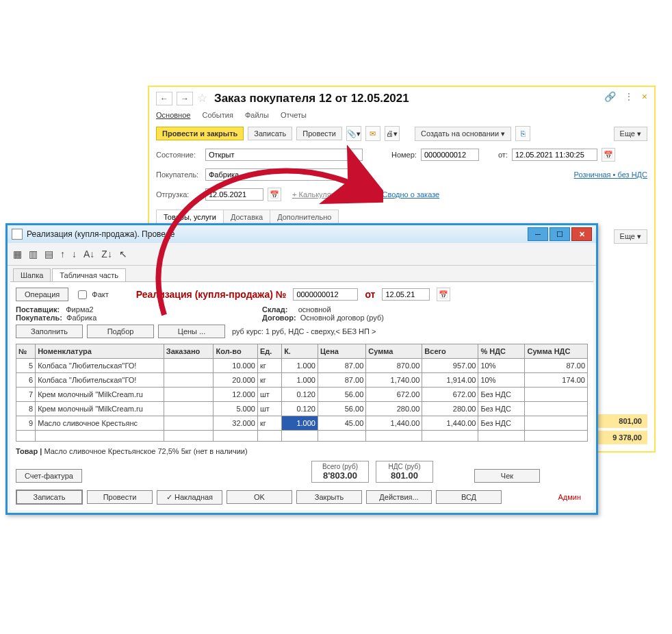  I want to click on operation-button: Операция, so click(42, 294).